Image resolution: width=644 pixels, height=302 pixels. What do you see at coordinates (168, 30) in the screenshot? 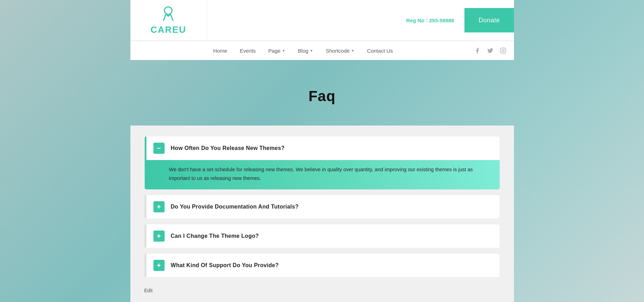
I see `logo-text: CAREU` at bounding box center [168, 30].